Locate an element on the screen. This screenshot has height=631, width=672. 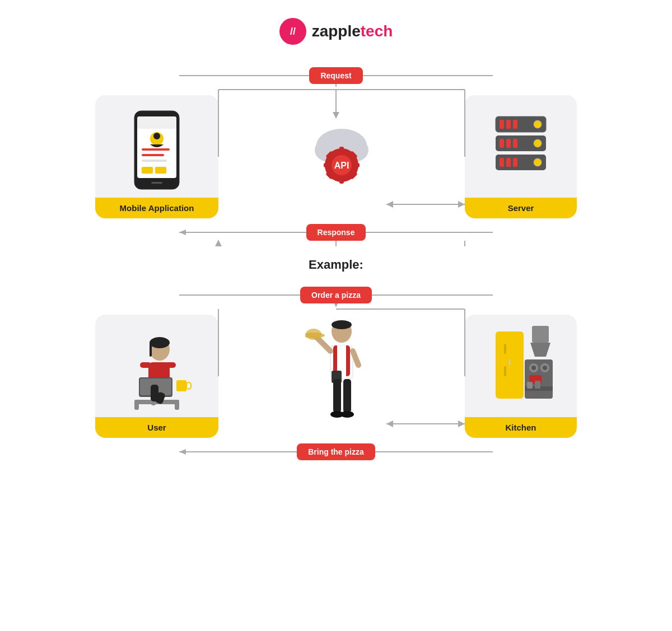
response-badge: Response is located at coordinates (336, 232).